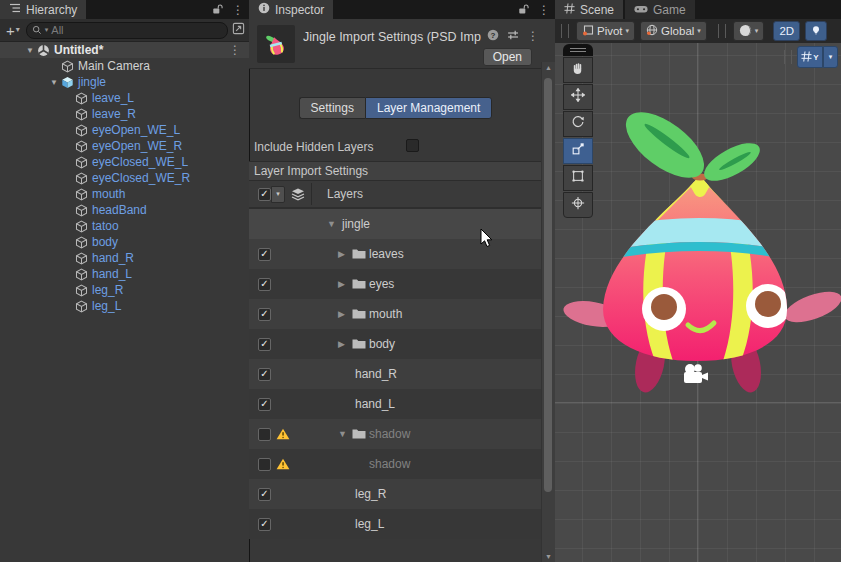 This screenshot has height=562, width=841. Describe the element at coordinates (124, 98) in the screenshot. I see `hierarchy-item-leave_L: leave_L` at that location.